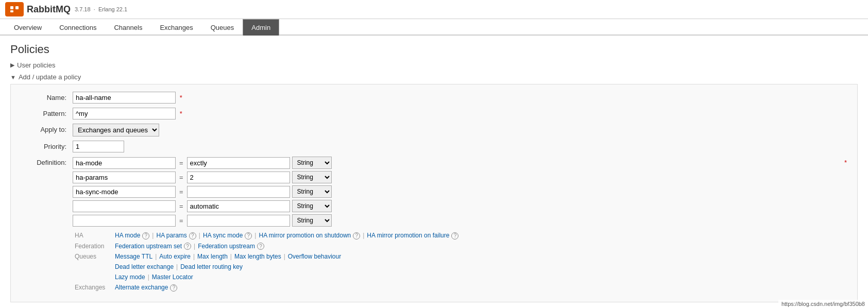  Describe the element at coordinates (141, 287) in the screenshot. I see `hint-alternate-exchange: Alternate exchange` at that location.